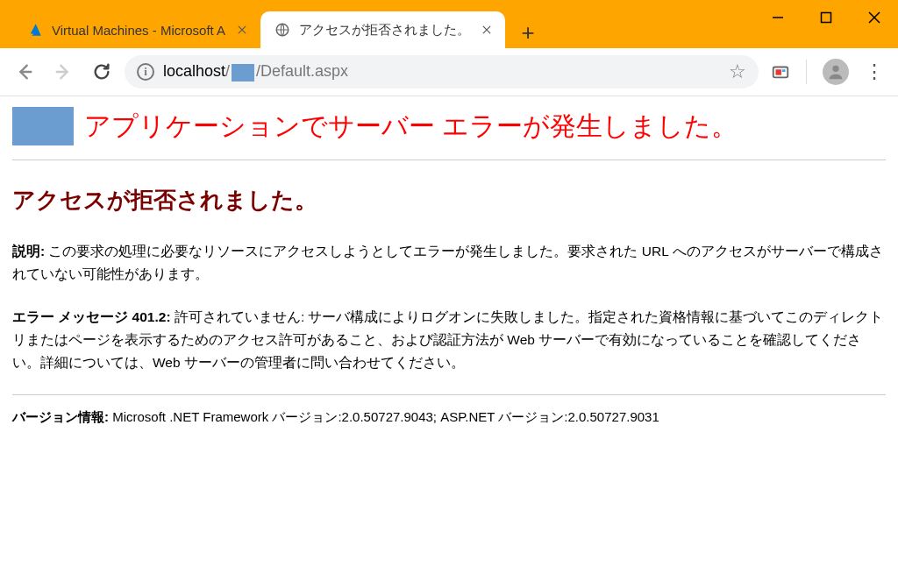 The width and height of the screenshot is (898, 588). I want to click on url-display: localhost//Default.aspx, so click(442, 72).